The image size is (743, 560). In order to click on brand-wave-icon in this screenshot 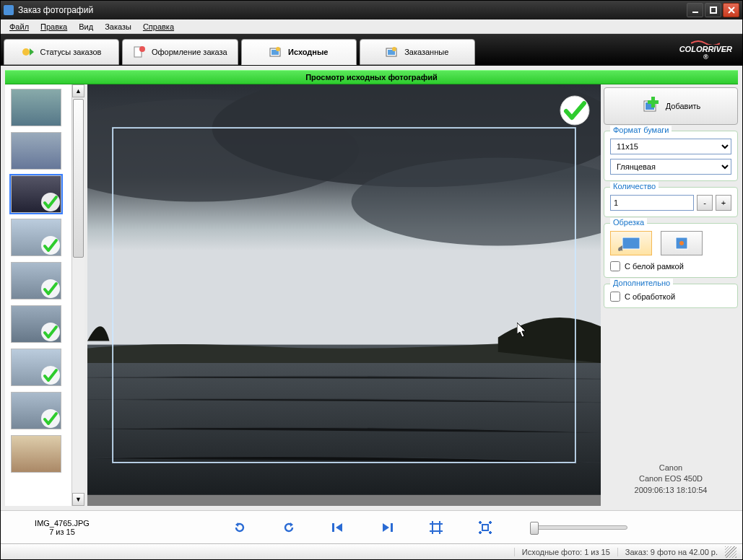, I will do `click(705, 42)`.